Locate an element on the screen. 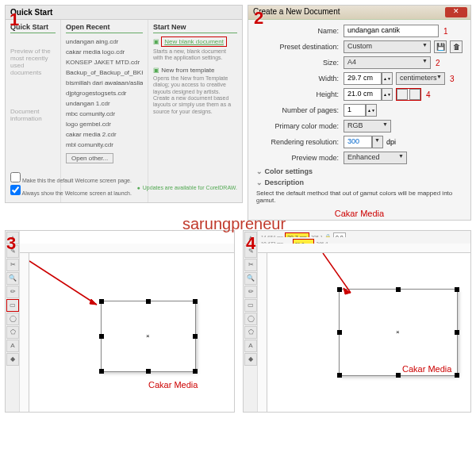 Image resolution: width=476 pixels, height=476 pixels. height-spinner: ▲▼ is located at coordinates (387, 94).